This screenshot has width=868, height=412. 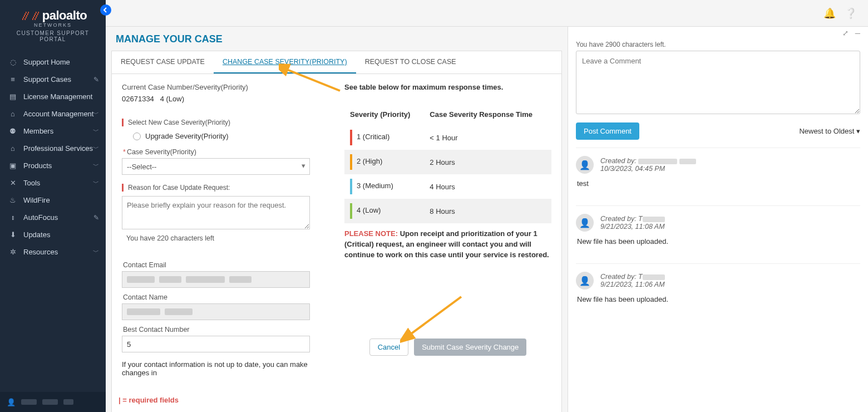 What do you see at coordinates (53, 200) in the screenshot?
I see `sidebar-item-wildfire: ♨WildFire` at bounding box center [53, 200].